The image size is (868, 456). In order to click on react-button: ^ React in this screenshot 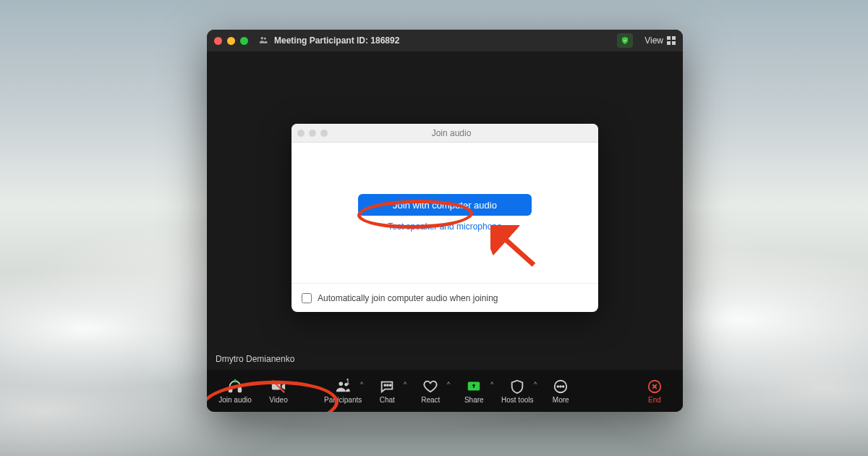, I will do `click(430, 391)`.